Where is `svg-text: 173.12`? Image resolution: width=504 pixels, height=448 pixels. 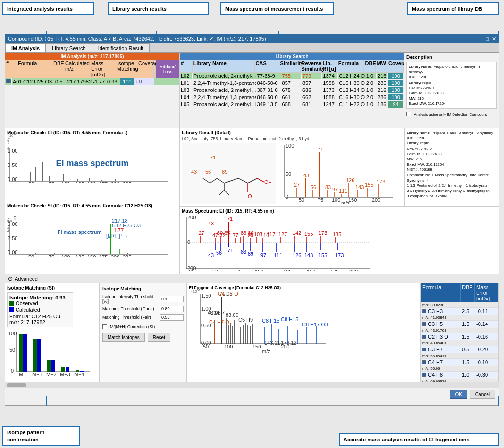
svg-text: 173.12 is located at coordinates (289, 343).